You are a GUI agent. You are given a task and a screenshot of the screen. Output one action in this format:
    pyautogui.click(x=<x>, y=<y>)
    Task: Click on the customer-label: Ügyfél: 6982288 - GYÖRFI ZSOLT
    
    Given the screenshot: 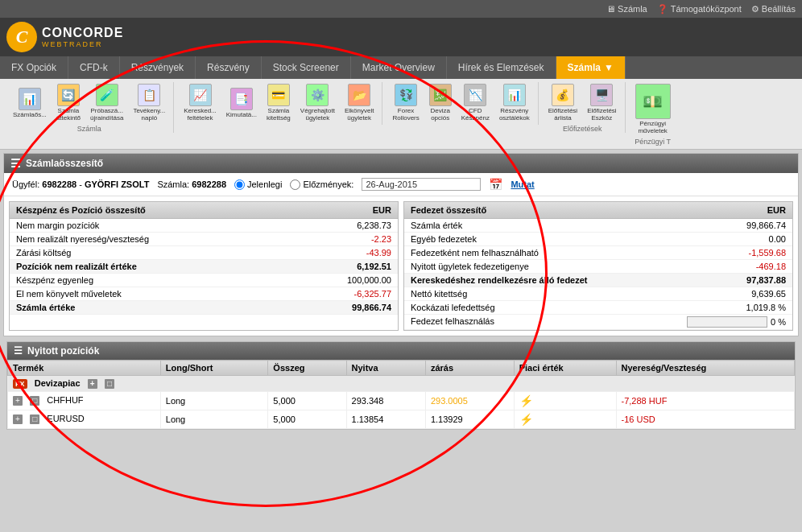 What is the action you would take?
    pyautogui.click(x=81, y=184)
    